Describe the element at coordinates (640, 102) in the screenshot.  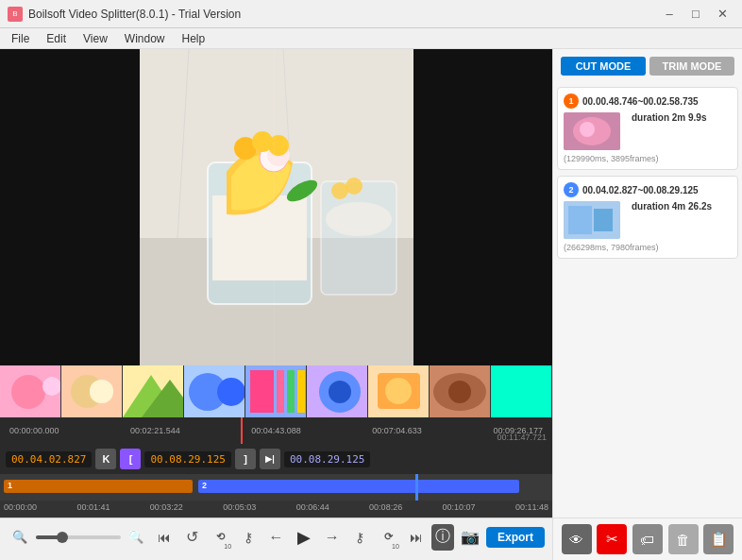
I see `segment-time-range-1: 00.00.48.746~00.02.58.735` at that location.